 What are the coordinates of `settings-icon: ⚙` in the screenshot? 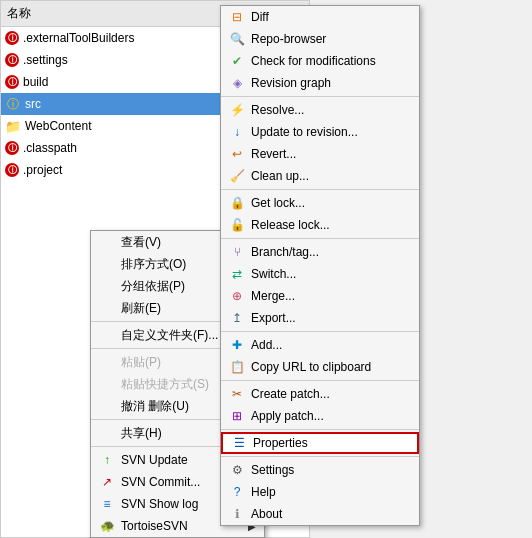 It's located at (237, 470).